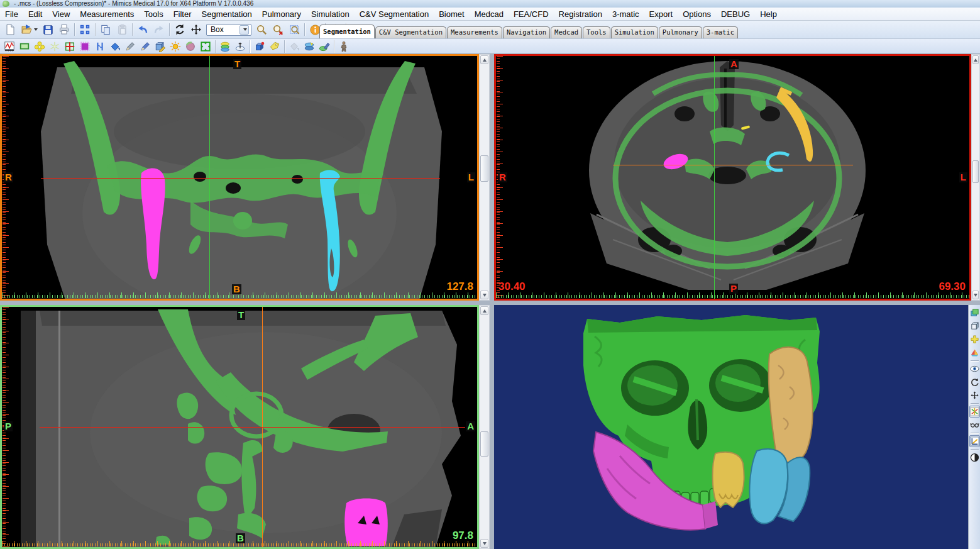 This screenshot has height=549, width=980. I want to click on pan-icon, so click(196, 30).